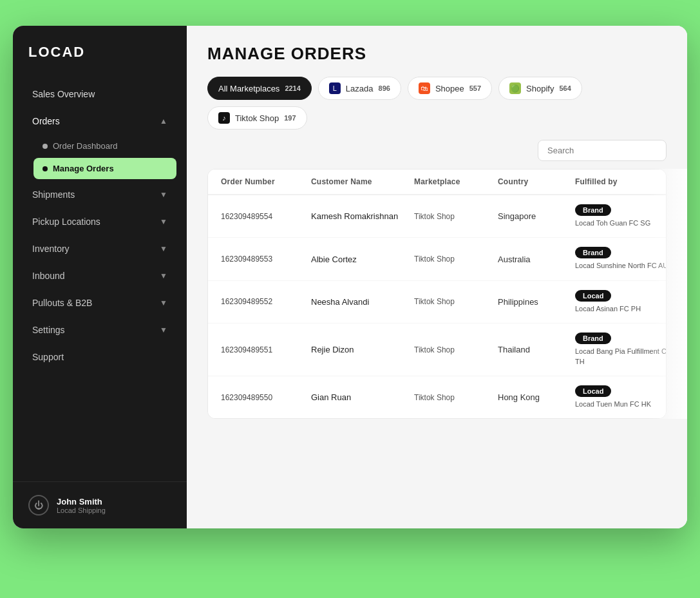  Describe the element at coordinates (100, 94) in the screenshot. I see `sidebar-item-sales-overview: Sales Overview` at that location.